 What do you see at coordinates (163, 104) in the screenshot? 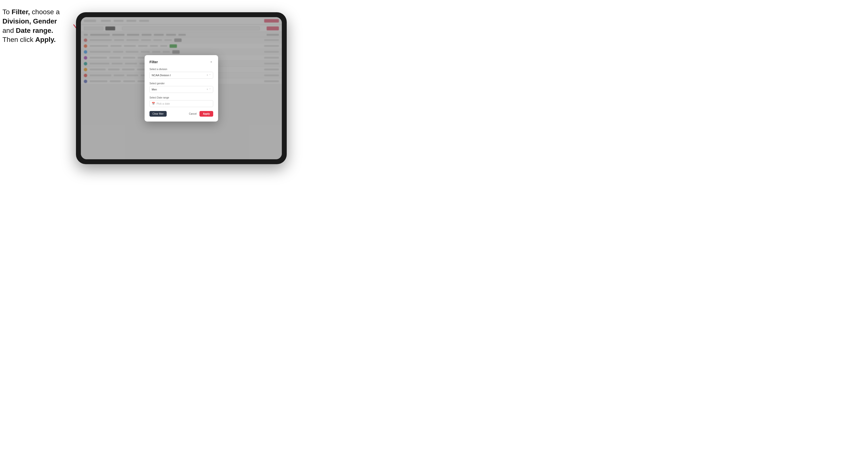
I see `filter-date-placeholder: Pick a date` at bounding box center [163, 104].